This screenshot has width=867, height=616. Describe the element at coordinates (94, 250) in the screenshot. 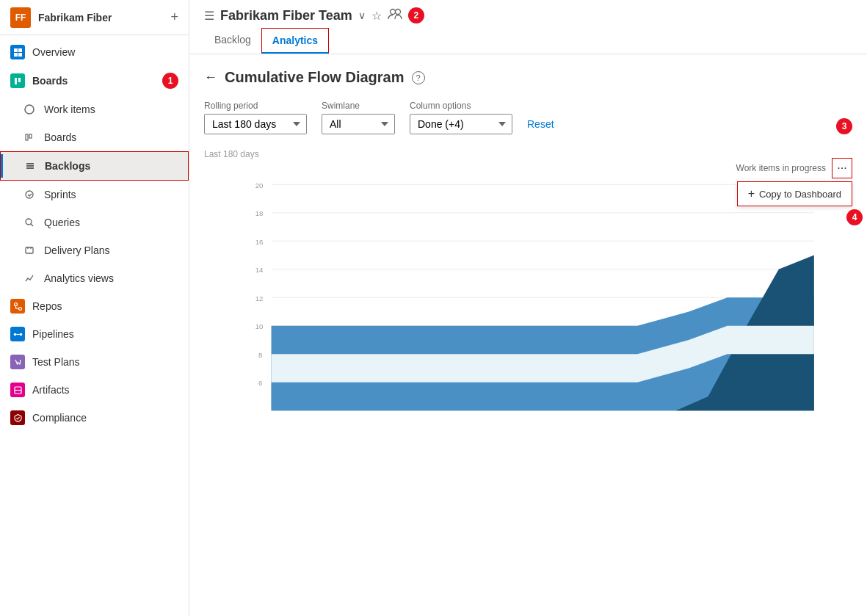

I see `sidebar-item-delivery-plans: Delivery Plans` at that location.